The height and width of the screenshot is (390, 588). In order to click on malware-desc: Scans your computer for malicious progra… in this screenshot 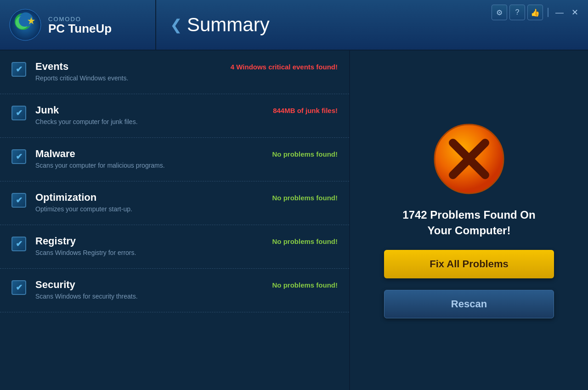, I will do `click(149, 165)`.